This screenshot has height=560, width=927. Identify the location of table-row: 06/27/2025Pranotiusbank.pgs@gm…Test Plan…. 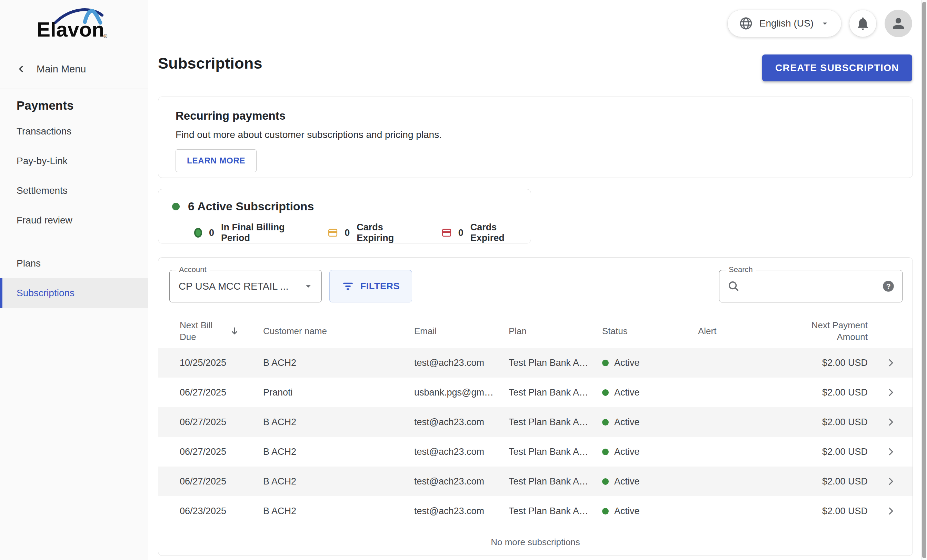
(536, 393).